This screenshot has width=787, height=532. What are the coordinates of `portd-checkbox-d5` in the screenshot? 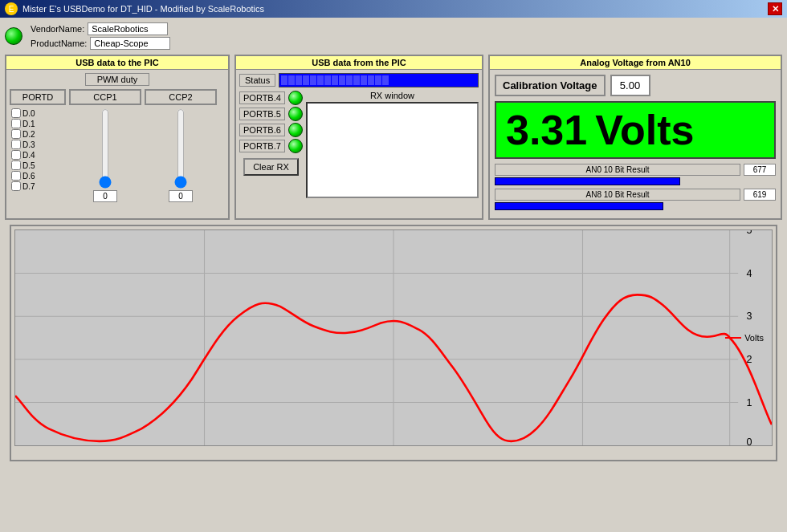 It's located at (16, 165).